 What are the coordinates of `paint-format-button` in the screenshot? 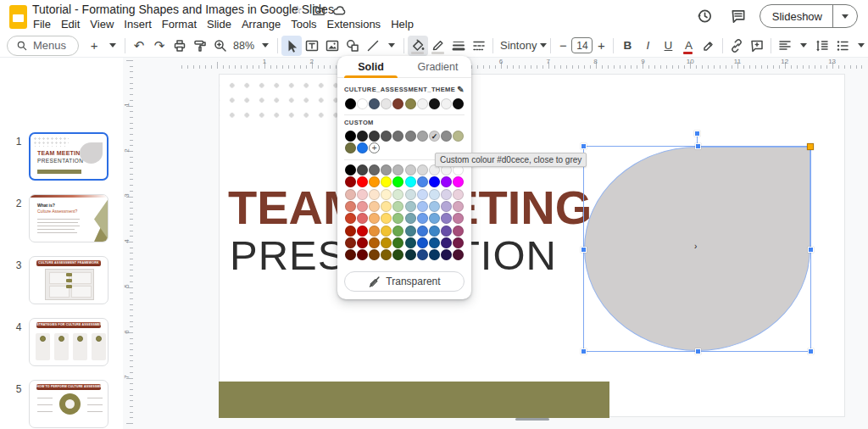 It's located at (200, 46).